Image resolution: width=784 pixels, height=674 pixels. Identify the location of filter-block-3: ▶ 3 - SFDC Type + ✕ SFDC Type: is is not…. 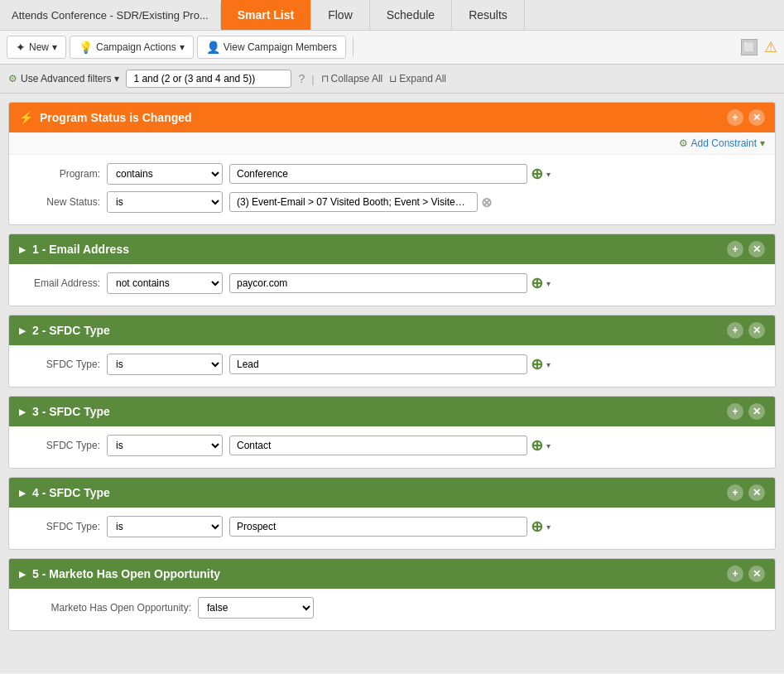
(392, 432).